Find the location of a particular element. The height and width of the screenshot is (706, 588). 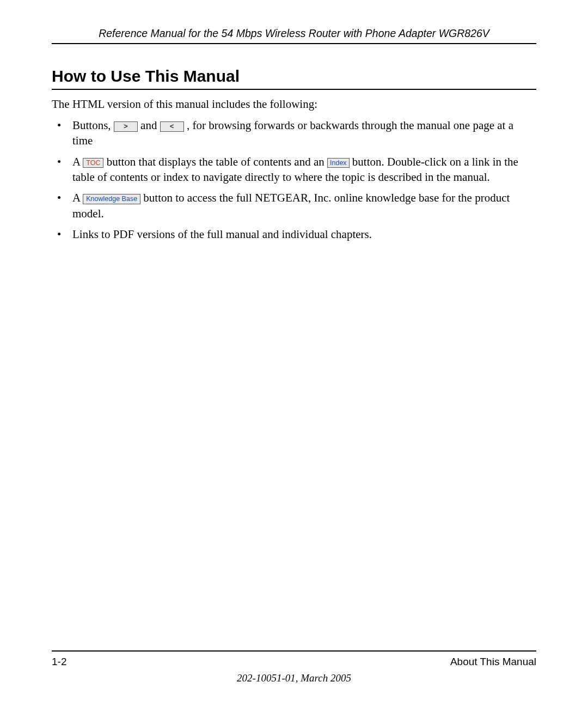

footer-section-name: About This Manual is located at coordinates (493, 662).